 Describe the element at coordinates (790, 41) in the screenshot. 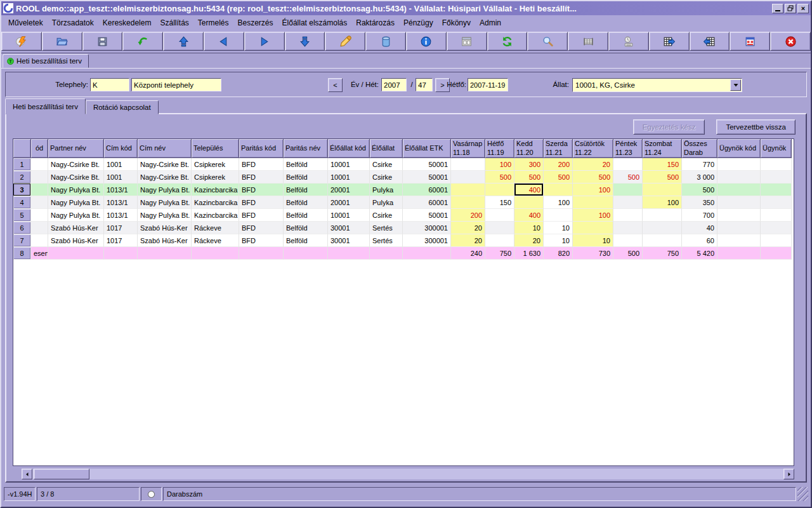

I see `exit-button` at that location.